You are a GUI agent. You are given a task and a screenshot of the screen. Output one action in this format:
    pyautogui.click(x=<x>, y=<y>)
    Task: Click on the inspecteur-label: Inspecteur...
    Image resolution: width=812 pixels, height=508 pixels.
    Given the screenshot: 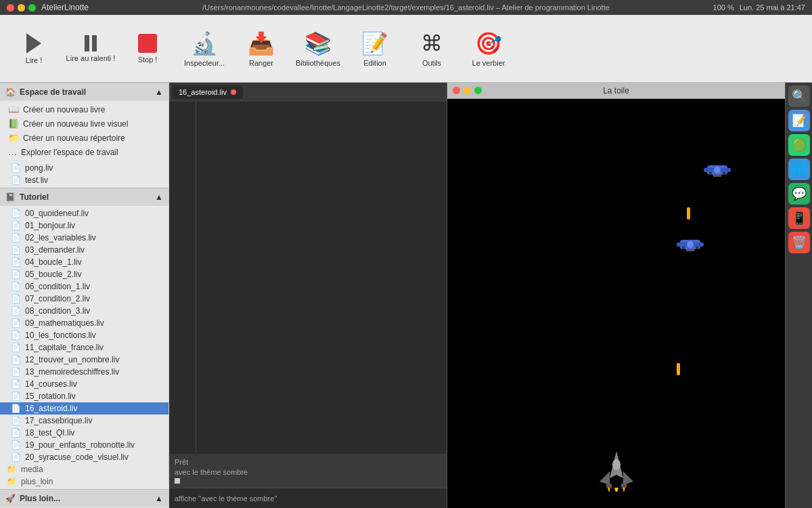 What is the action you would take?
    pyautogui.click(x=204, y=63)
    